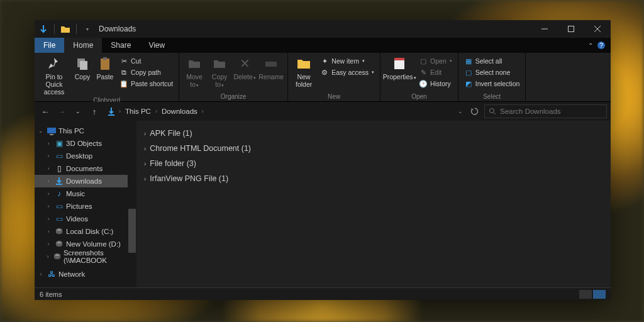  What do you see at coordinates (271, 68) in the screenshot?
I see `rename-button: Rename` at bounding box center [271, 68].